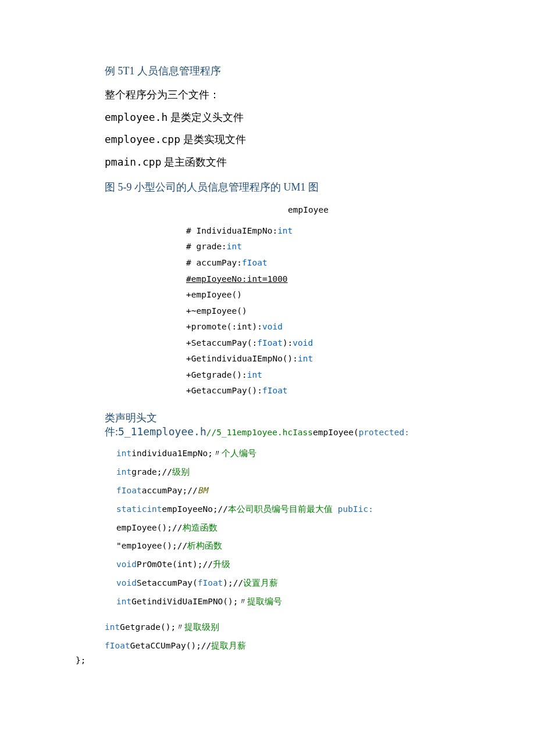  Describe the element at coordinates (213, 139) in the screenshot. I see `desc-cpp: 是类实现文件` at that location.